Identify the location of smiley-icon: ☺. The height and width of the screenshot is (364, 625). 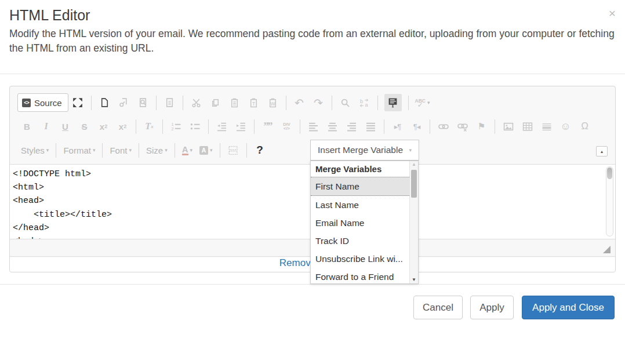
(566, 126).